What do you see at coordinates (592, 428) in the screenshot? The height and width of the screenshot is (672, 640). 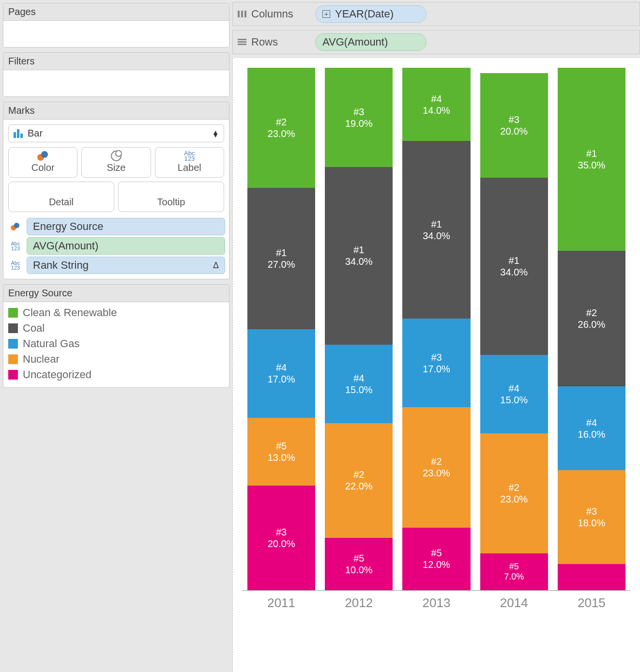 I see `bar-segment: #416.0%` at bounding box center [592, 428].